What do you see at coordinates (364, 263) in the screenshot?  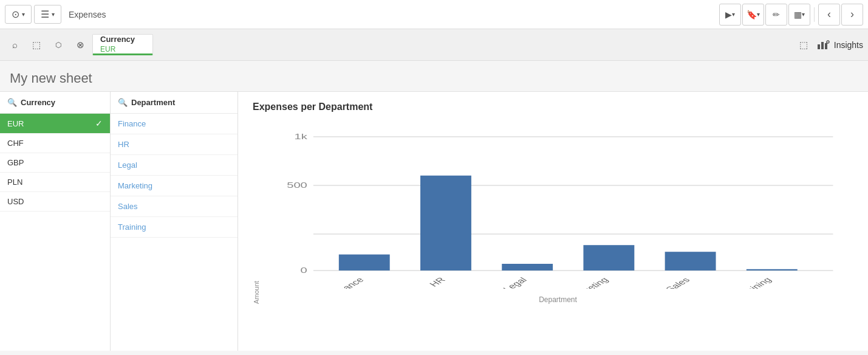 I see `bar-Finance` at bounding box center [364, 263].